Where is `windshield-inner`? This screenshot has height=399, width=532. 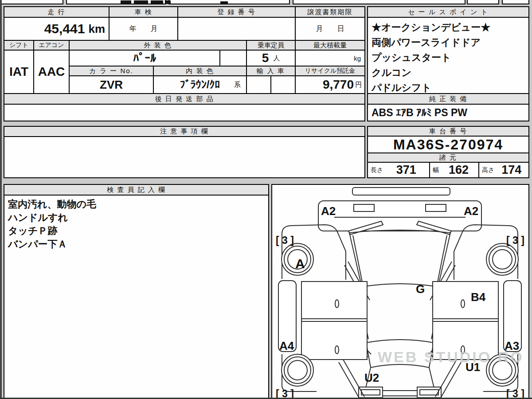 windshield-inner is located at coordinates (400, 260).